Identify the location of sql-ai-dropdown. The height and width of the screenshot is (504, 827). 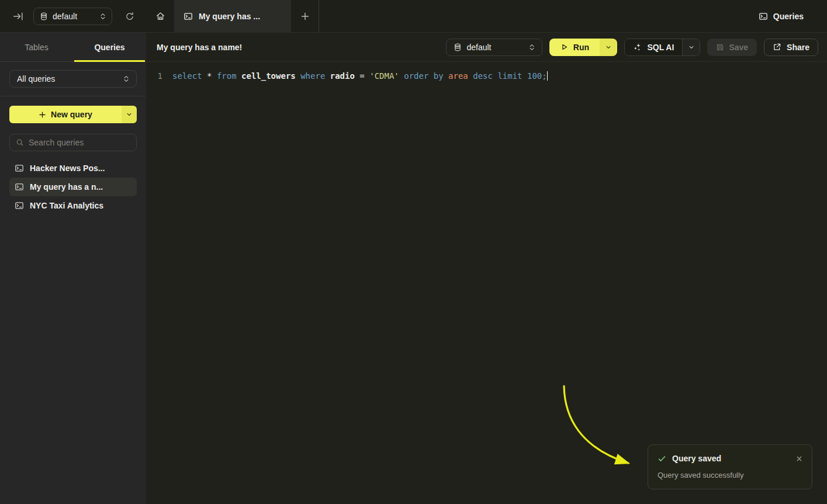
(691, 47).